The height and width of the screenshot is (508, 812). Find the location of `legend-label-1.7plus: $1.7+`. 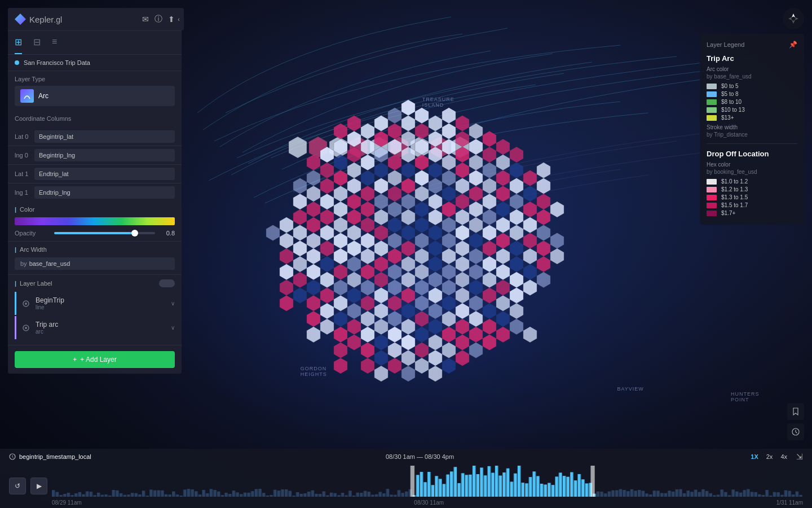

legend-label-1.7plus: $1.7+ is located at coordinates (729, 213).